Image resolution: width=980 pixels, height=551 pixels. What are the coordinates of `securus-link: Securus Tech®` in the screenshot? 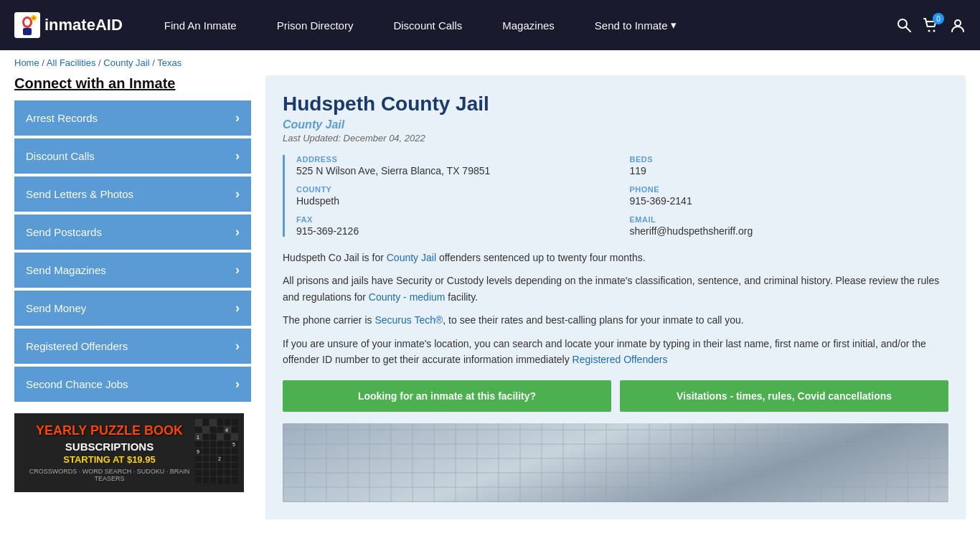 It's located at (409, 320).